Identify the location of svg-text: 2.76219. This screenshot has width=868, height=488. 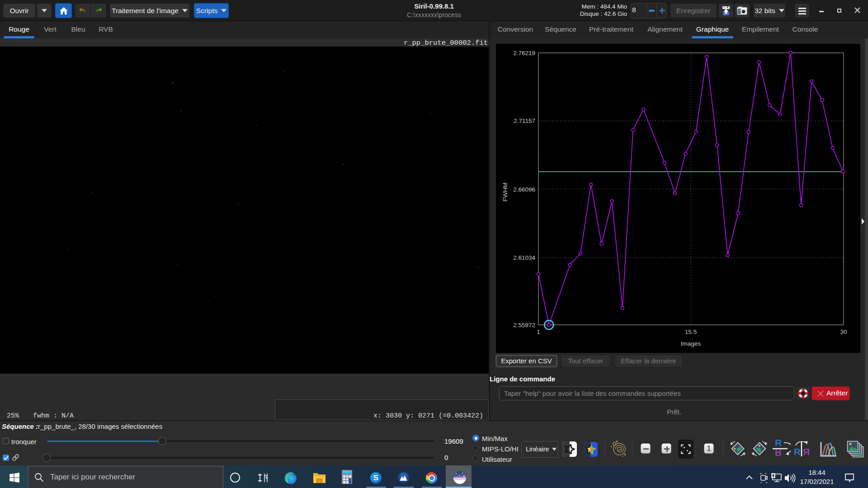
(524, 53).